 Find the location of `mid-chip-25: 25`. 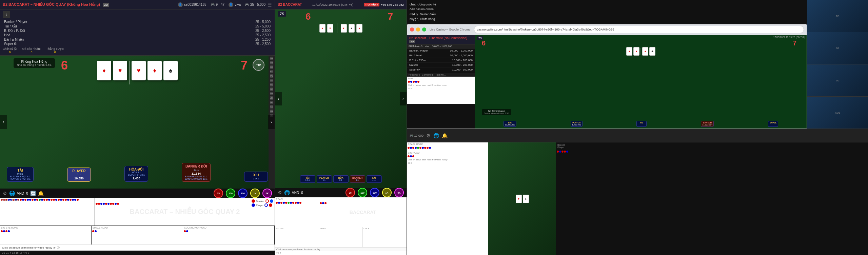

mid-chip-25: 25 is located at coordinates (350, 193).